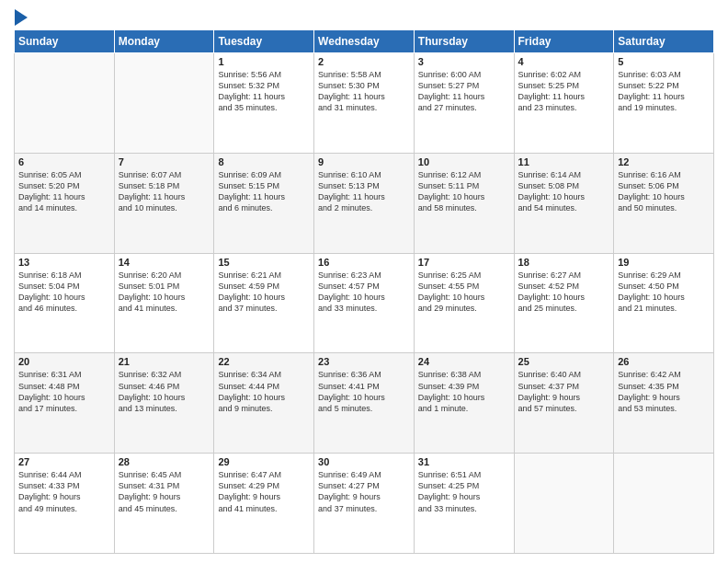 This screenshot has width=728, height=563. I want to click on day-info: Sunrise: 6:31 AM Sunset: 4:48 PM Dayligh…, so click(64, 392).